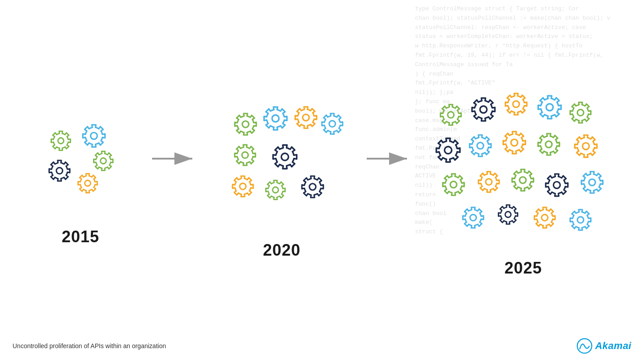  Describe the element at coordinates (80, 172) in the screenshot. I see `year-group-2015: 2015` at that location.